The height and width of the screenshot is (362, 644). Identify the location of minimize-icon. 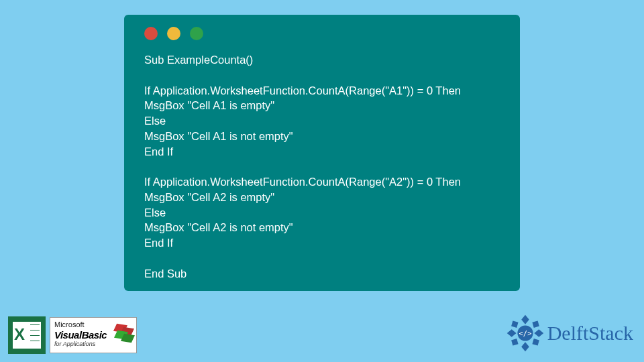
(174, 34).